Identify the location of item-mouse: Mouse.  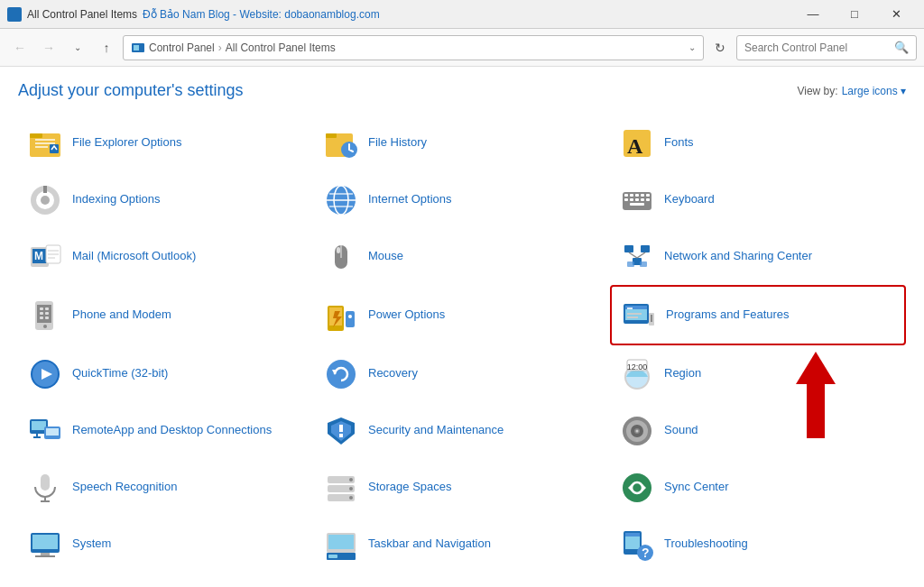
(462, 256).